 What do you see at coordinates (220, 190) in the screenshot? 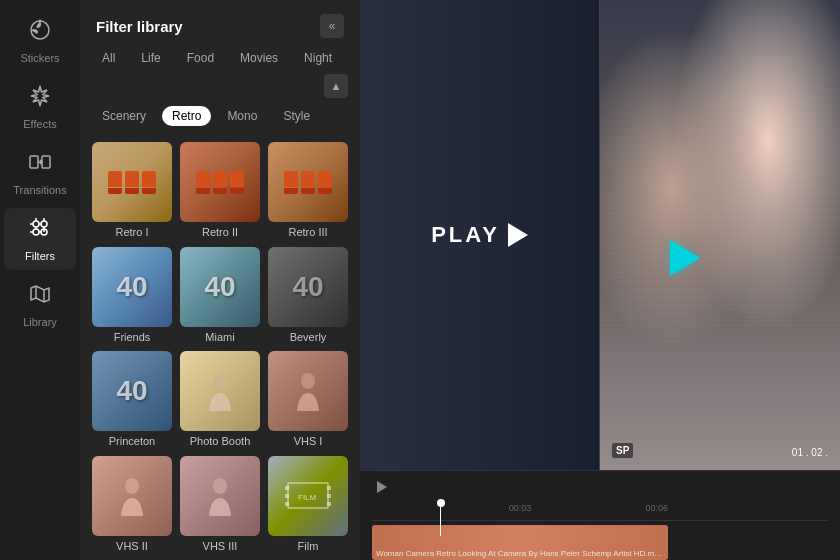
I see `filter-card-retro2: Retro II` at bounding box center [220, 190].